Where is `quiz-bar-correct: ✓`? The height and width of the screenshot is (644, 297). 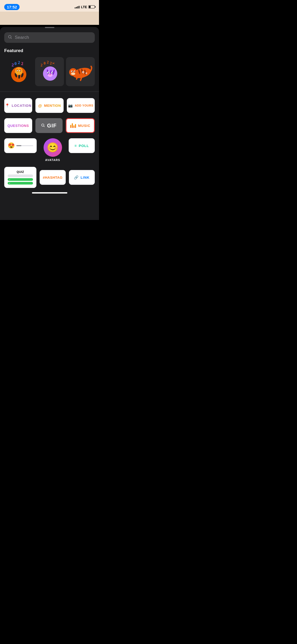 quiz-bar-correct: ✓ is located at coordinates (20, 180).